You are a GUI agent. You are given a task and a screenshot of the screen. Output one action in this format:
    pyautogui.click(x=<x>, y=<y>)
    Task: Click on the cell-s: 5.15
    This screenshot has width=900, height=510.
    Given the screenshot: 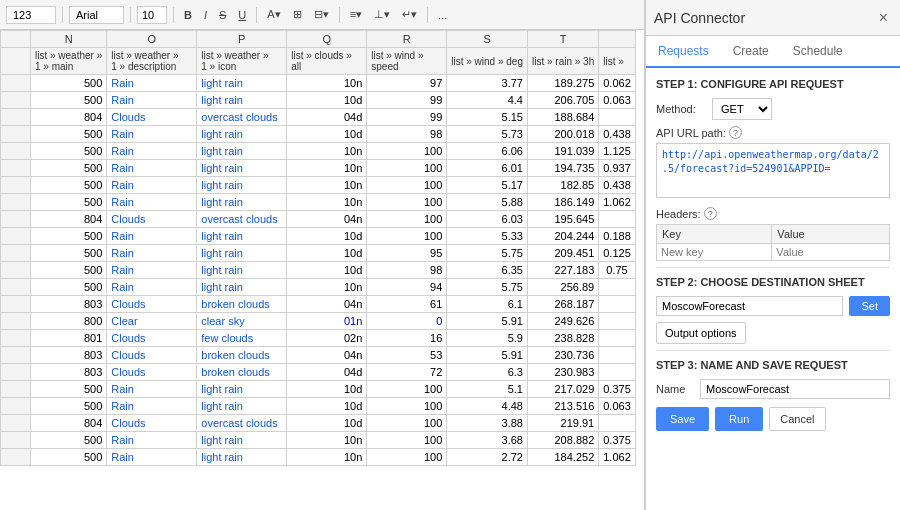 What is the action you would take?
    pyautogui.click(x=488, y=118)
    